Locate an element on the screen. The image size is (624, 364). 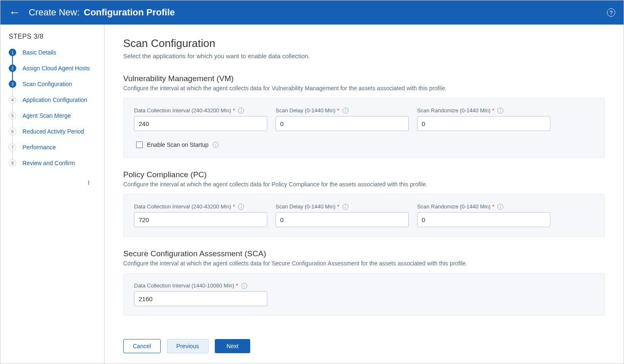
page-header: ← Create New: Configuration Profile ? is located at coordinates (312, 12).